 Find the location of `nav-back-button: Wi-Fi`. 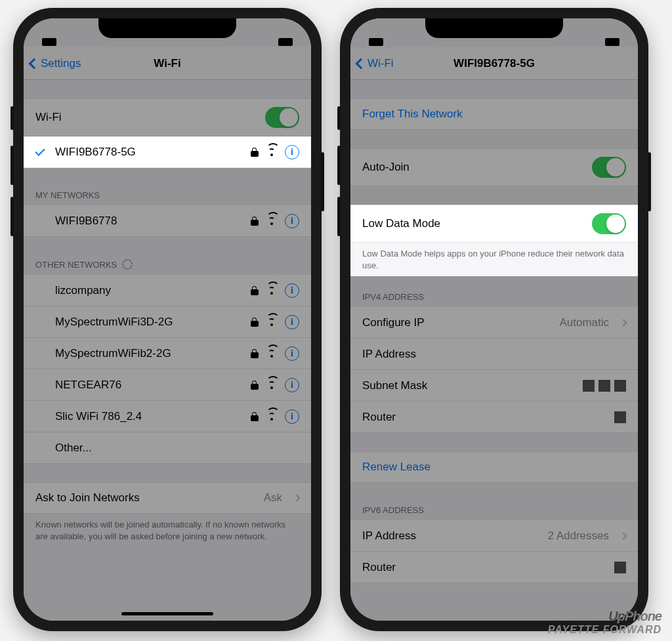

nav-back-button: Wi-Fi is located at coordinates (375, 64).